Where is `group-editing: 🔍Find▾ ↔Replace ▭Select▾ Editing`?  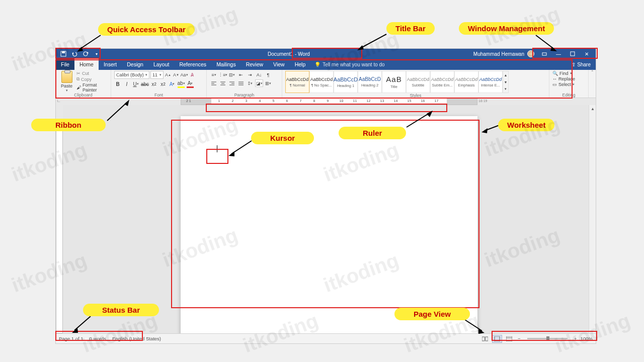 group-editing: 🔍Find▾ ↔Replace ▭Select▾ Editing is located at coordinates (569, 83).